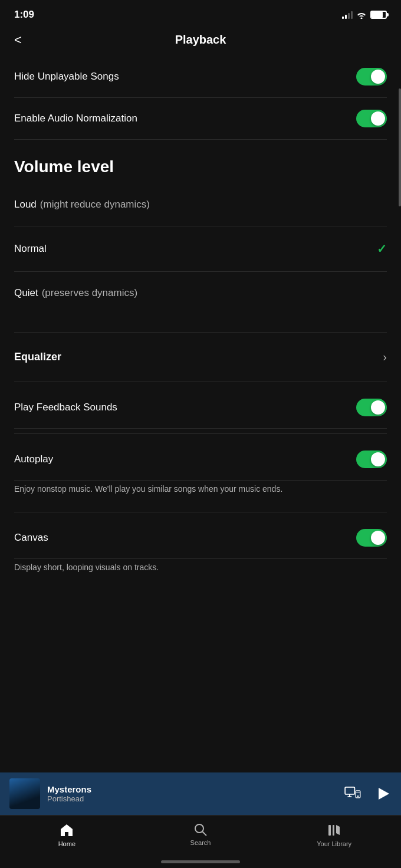 This screenshot has height=868, width=401. I want to click on hide-unplayable-toggle, so click(372, 77).